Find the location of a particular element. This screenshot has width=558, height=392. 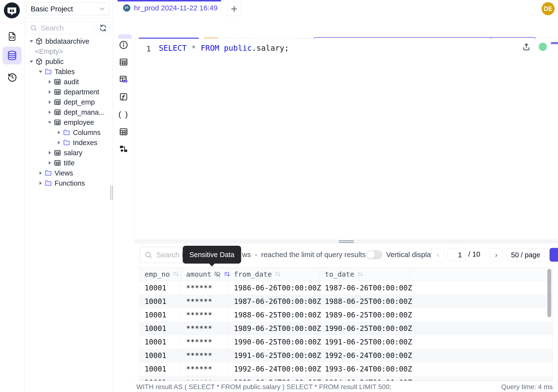

tree-item-indexes: Indexes is located at coordinates (69, 143).